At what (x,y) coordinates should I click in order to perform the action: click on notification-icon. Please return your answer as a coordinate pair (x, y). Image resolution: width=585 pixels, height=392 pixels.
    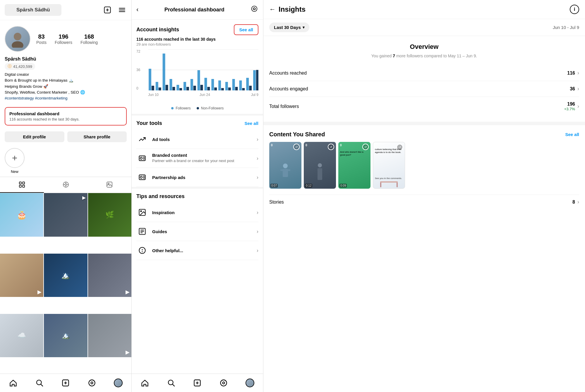
    Looking at the image, I should click on (254, 10).